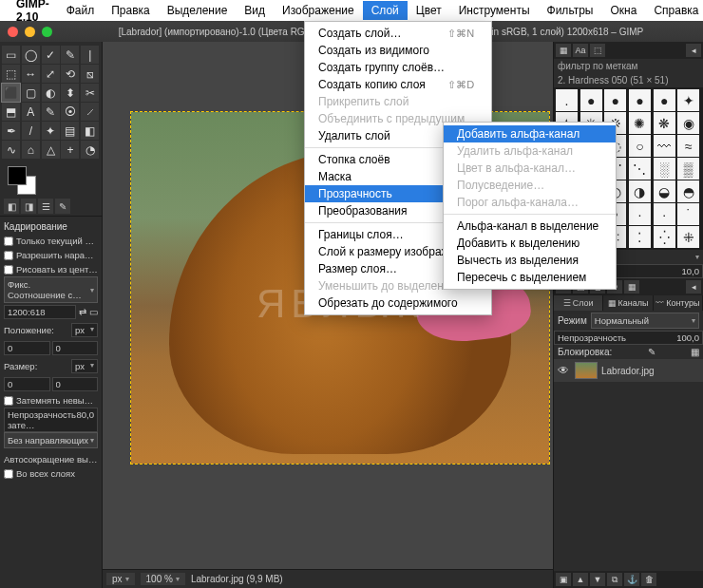 The height and width of the screenshot is (588, 703). What do you see at coordinates (89, 74) in the screenshot?
I see `tool-button: ⧅` at bounding box center [89, 74].